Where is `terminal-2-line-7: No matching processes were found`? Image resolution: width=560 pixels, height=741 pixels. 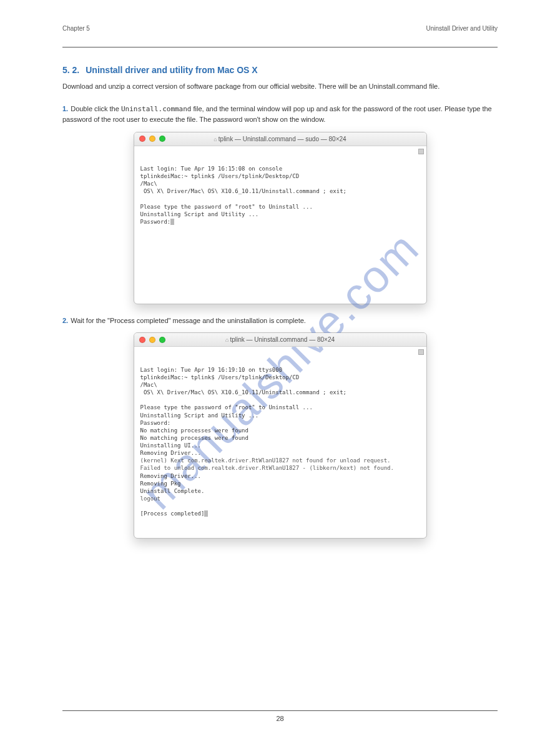 terminal-2-line-7: No matching processes were found is located at coordinates (280, 430).